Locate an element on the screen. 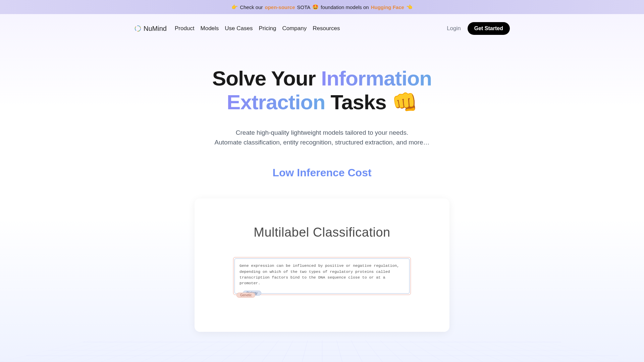 This screenshot has width=644, height=362. fist-emoji: 👊 is located at coordinates (405, 102).